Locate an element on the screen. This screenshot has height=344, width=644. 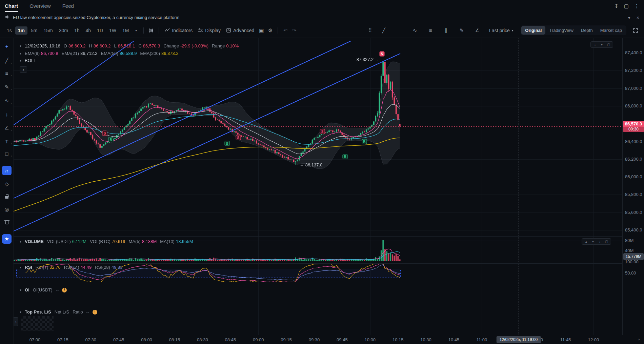
quick-angle-icon: ∠ is located at coordinates (477, 31).